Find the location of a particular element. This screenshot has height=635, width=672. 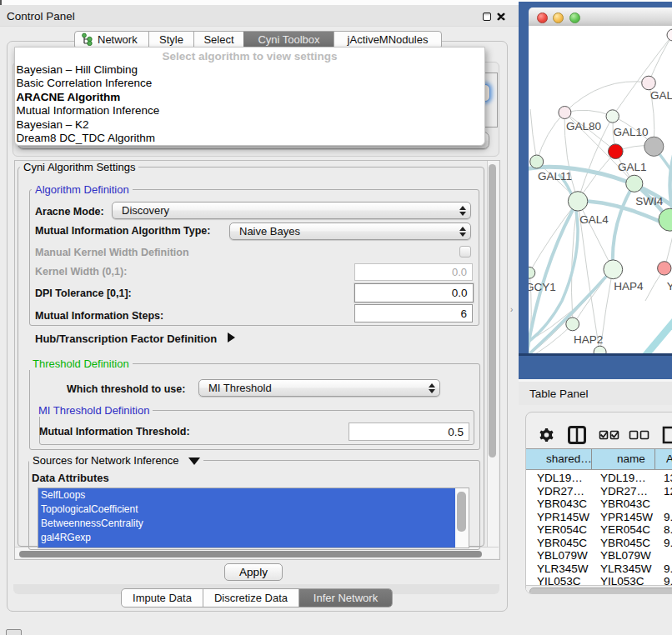

svg-text: GAL80 is located at coordinates (584, 127).